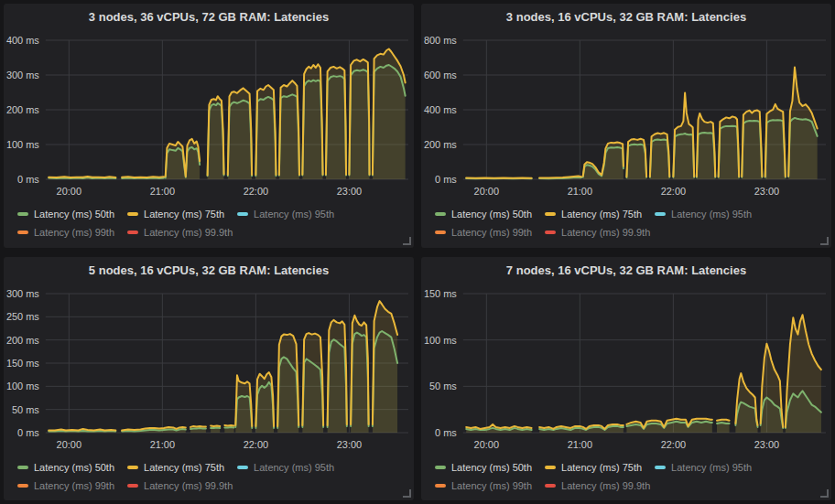 The height and width of the screenshot is (504, 835). What do you see at coordinates (212, 223) in the screenshot?
I see `chart-legend: Latency (ms) 50thLatency (ms) 75thLatenc…` at bounding box center [212, 223].